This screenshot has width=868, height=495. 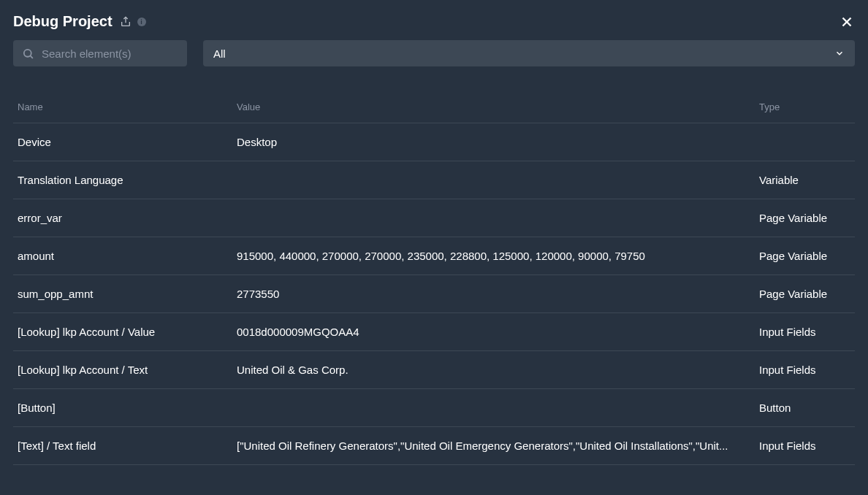 I want to click on filter-dropdown: All, so click(x=529, y=53).